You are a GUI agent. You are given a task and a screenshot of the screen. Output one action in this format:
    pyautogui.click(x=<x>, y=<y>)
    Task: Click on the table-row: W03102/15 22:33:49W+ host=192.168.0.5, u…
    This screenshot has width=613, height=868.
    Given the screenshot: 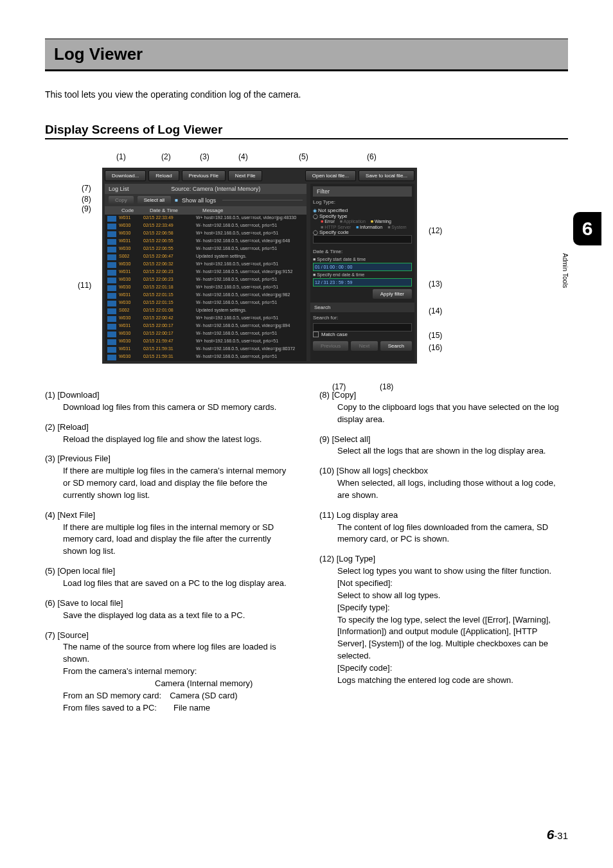 What is the action you would take?
    pyautogui.click(x=206, y=218)
    